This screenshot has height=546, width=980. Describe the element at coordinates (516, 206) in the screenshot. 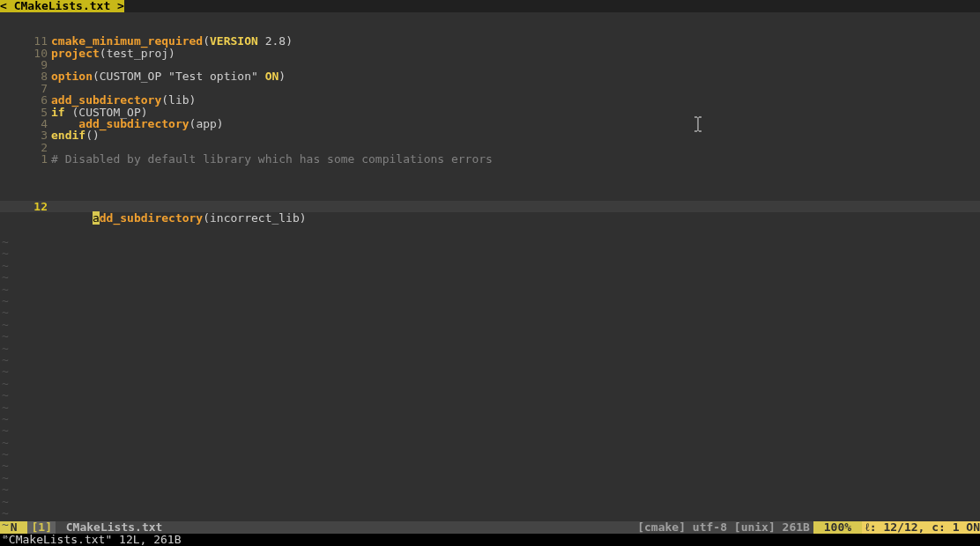

I see `code-line-content: add_subdirectory(incorrect_lib)` at that location.